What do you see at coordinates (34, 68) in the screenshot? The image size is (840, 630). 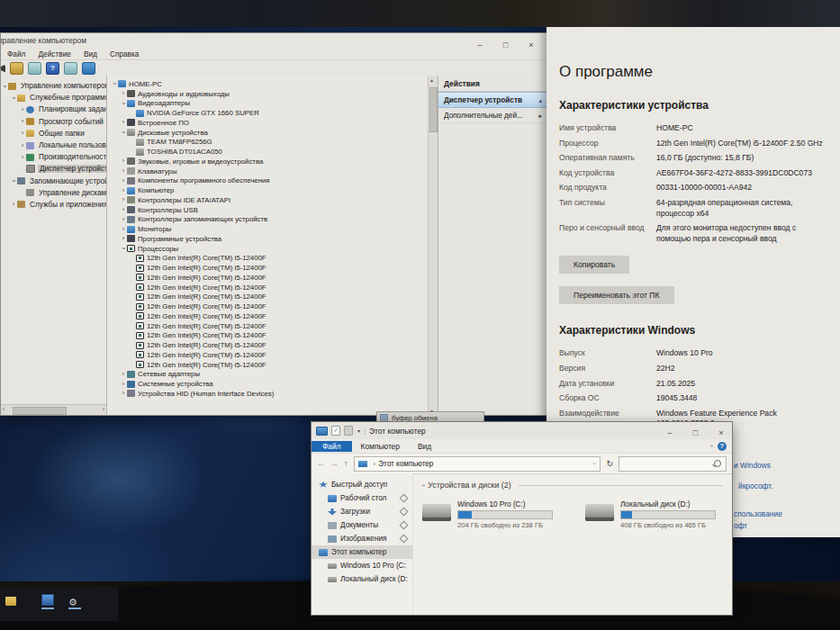 I see `console-tree-icon` at bounding box center [34, 68].